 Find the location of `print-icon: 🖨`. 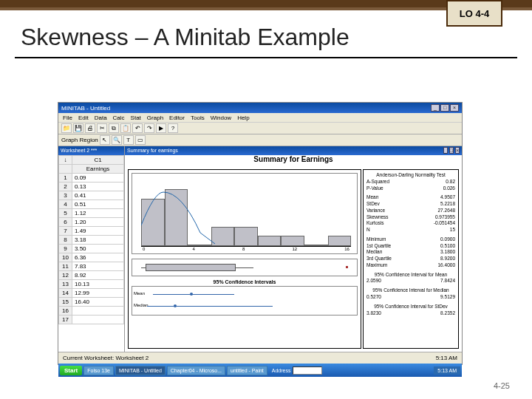

print-icon: 🖨 is located at coordinates (90, 129).